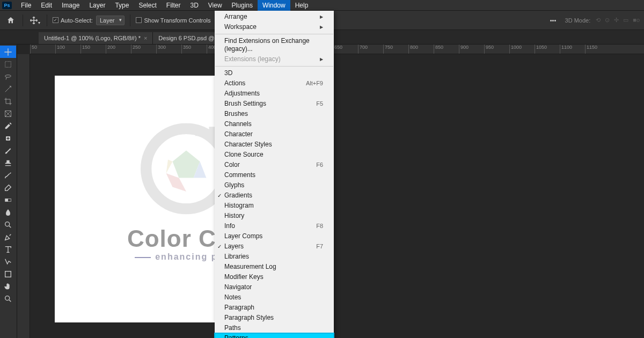  What do you see at coordinates (274, 93) in the screenshot?
I see `menu-item-adjustments: Adjustments` at bounding box center [274, 93].